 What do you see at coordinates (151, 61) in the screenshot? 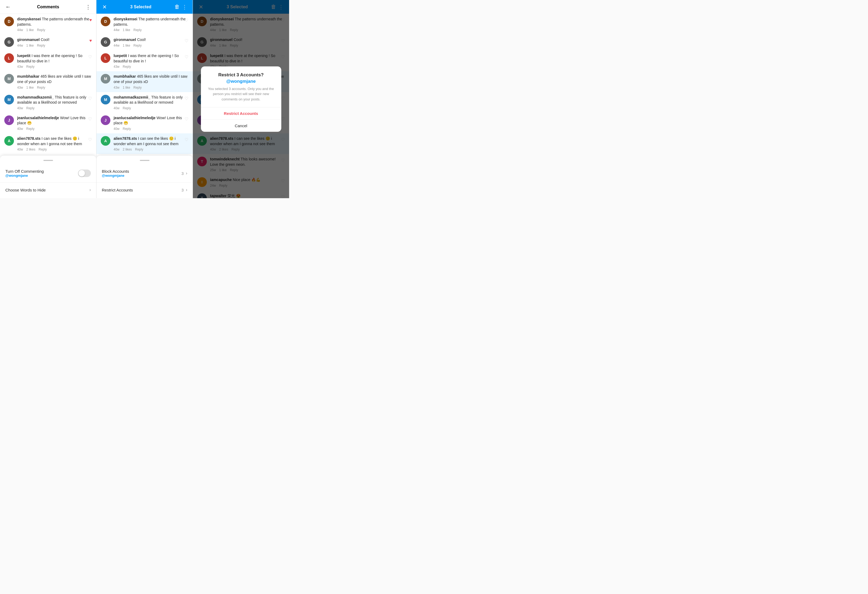
I see `comment-content: luepetit I was there at the opening ! So…` at bounding box center [151, 61].